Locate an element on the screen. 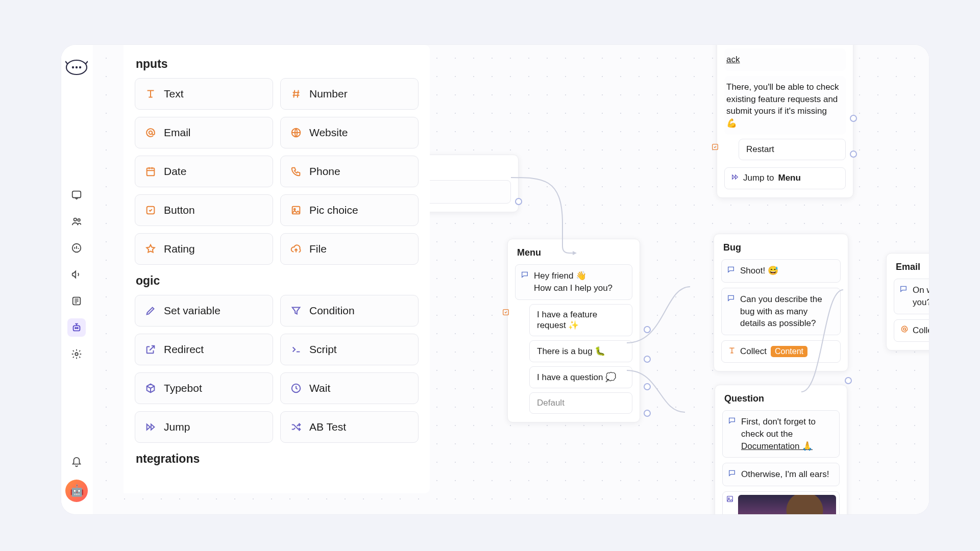 This screenshot has height=551, width=980. sidebar-item-chart is located at coordinates (77, 248).